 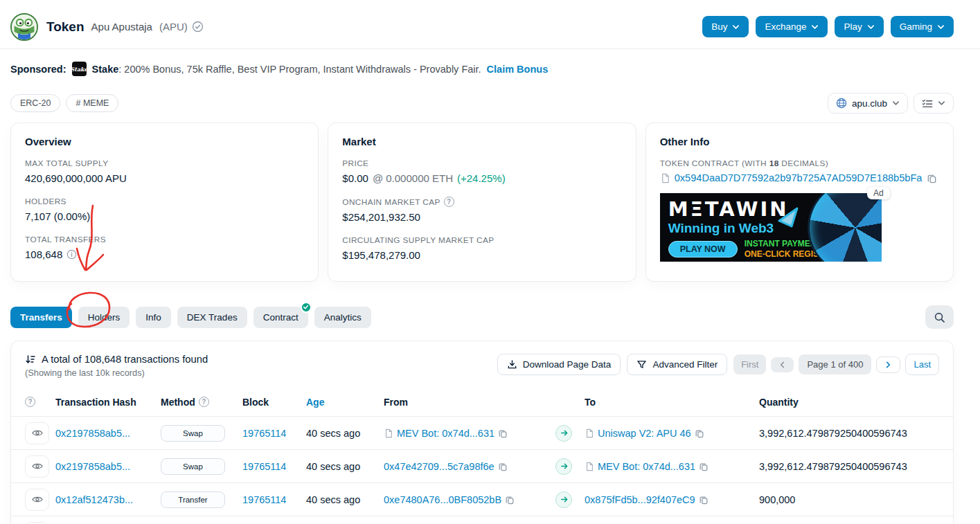 What do you see at coordinates (482, 317) in the screenshot?
I see `tabs-row: Transfers Holders Info DEX Trades Contra…` at bounding box center [482, 317].